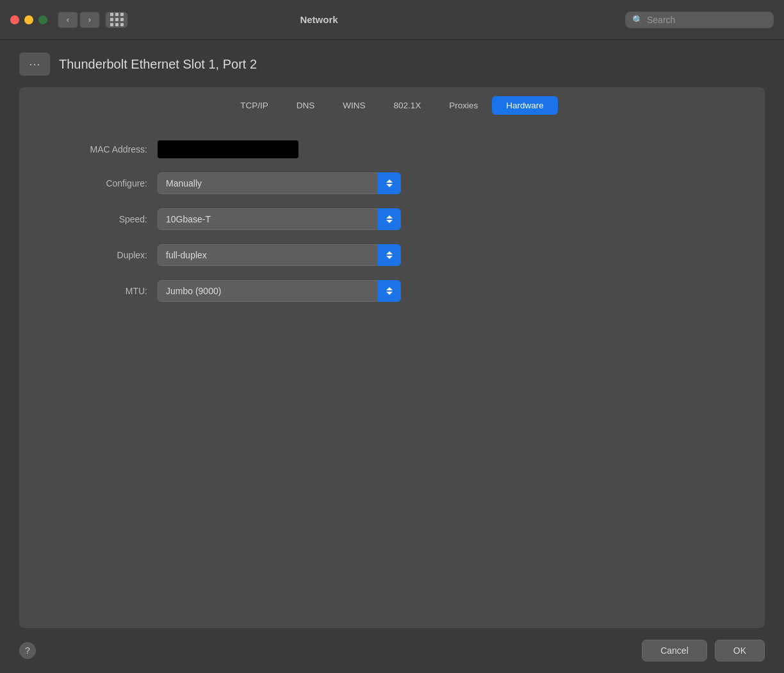  Describe the element at coordinates (392, 291) in the screenshot. I see `mtu-row: MTU: Standard (1500) Jumbo (9000) Custom` at that location.